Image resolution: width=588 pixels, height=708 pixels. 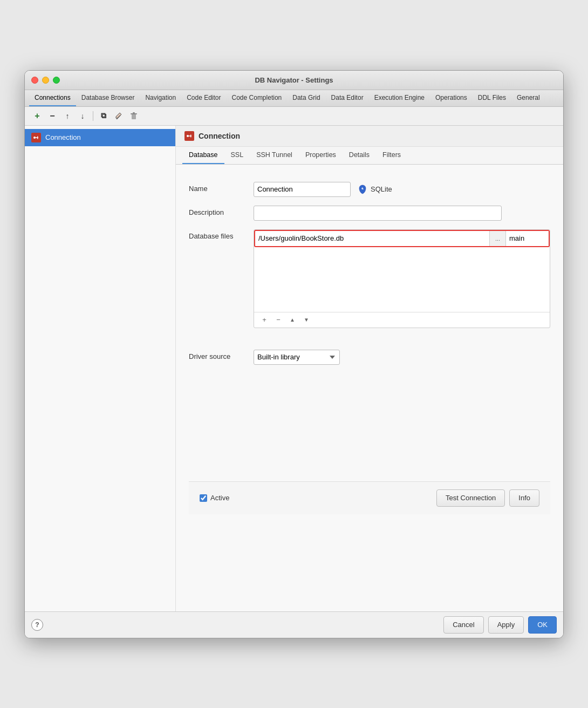 I want to click on test-connection-button: Test Connection, so click(x=470, y=498).